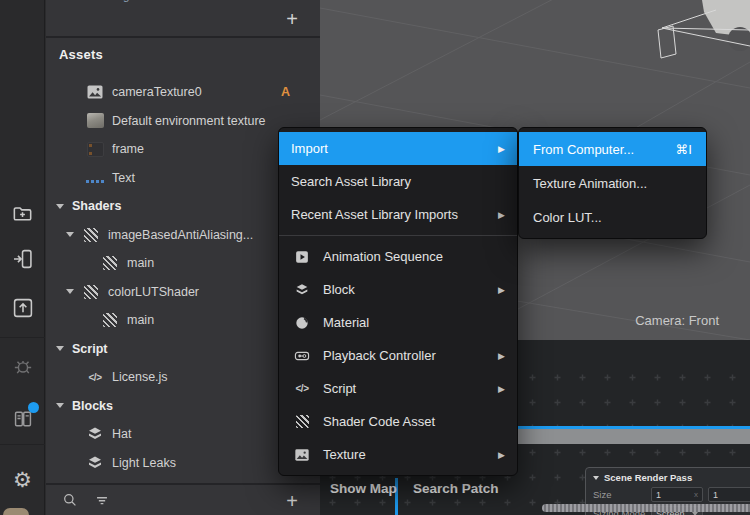 The width and height of the screenshot is (750, 515). Describe the element at coordinates (568, 218) in the screenshot. I see `submenu-item-label: Color LUT...` at that location.